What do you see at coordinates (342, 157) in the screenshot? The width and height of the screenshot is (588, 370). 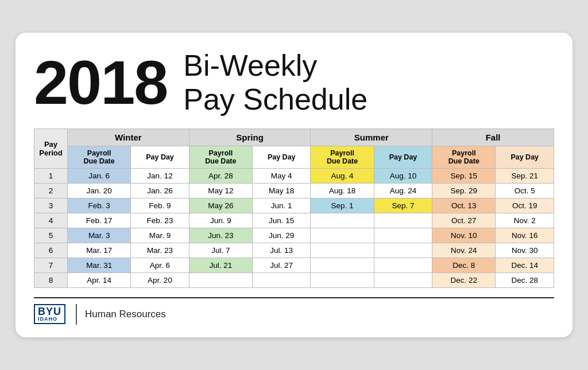 I see `summer-due-header: PayrollDue Date` at bounding box center [342, 157].